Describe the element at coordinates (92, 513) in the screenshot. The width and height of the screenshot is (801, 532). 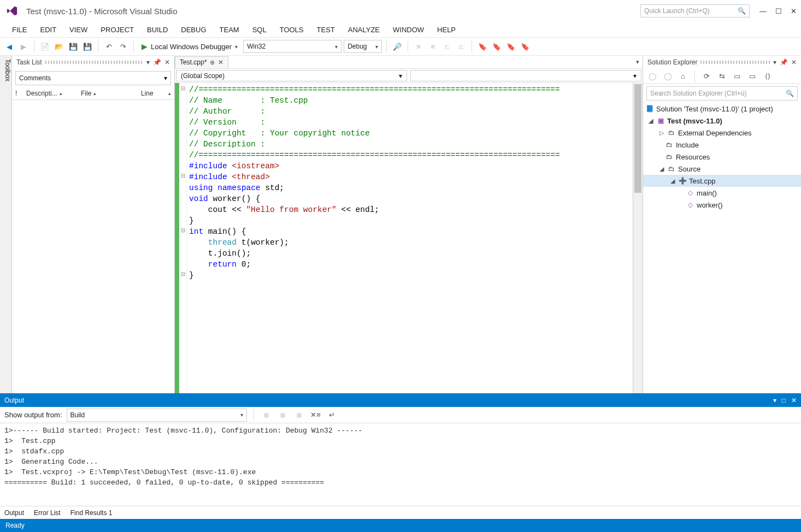
I see `output-tab-find-results-1: Find Results 1` at that location.